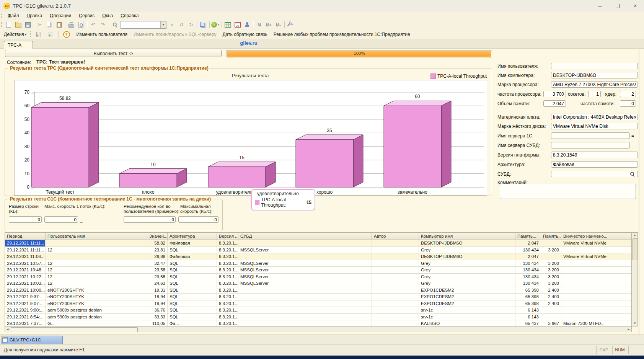 Image resolution: width=644 pixels, height=359 pixels. What do you see at coordinates (628, 94) in the screenshot?
I see `cores-field` at bounding box center [628, 94].